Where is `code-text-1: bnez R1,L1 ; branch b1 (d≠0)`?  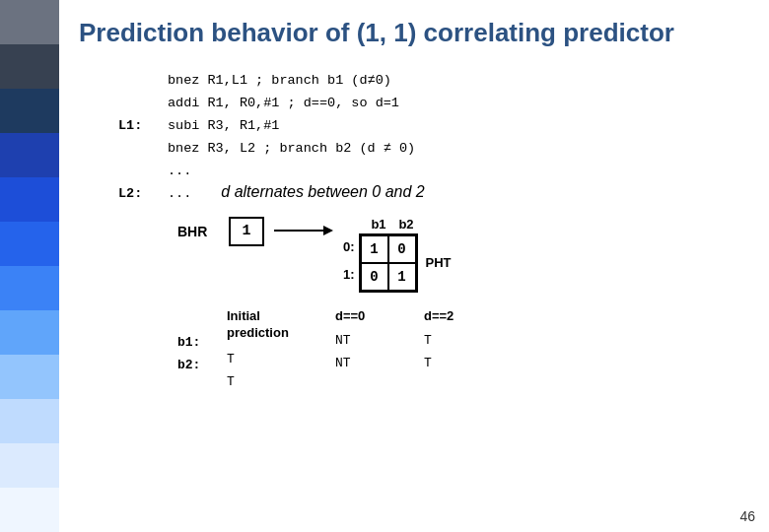
code-text-1: bnez R1,L1 ; branch b1 (d≠0) is located at coordinates (458, 81).